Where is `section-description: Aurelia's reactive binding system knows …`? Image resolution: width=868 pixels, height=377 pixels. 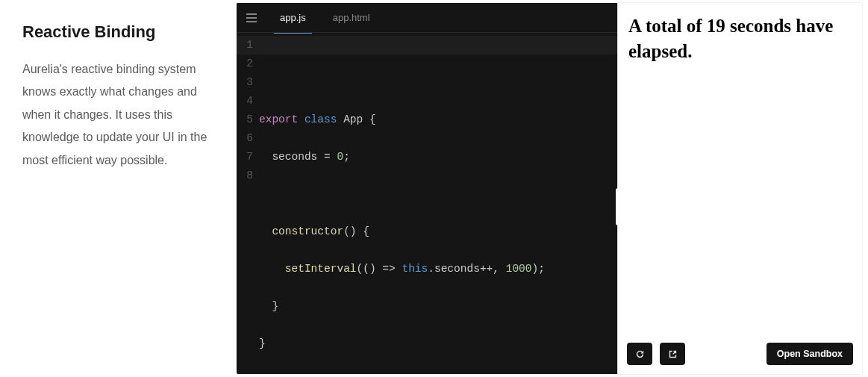
section-description: Aurelia's reactive binding system knows … is located at coordinates (118, 115).